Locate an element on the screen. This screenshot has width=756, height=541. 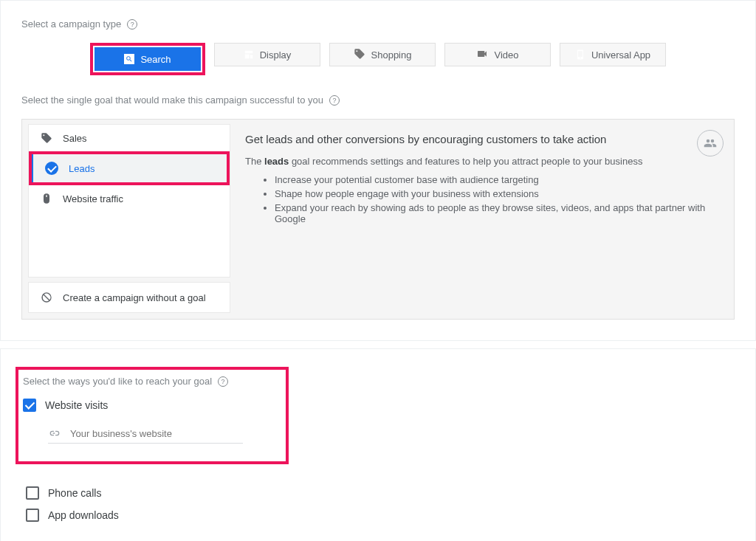
goal-item-website-traffic: Website traffic is located at coordinates (129, 199).